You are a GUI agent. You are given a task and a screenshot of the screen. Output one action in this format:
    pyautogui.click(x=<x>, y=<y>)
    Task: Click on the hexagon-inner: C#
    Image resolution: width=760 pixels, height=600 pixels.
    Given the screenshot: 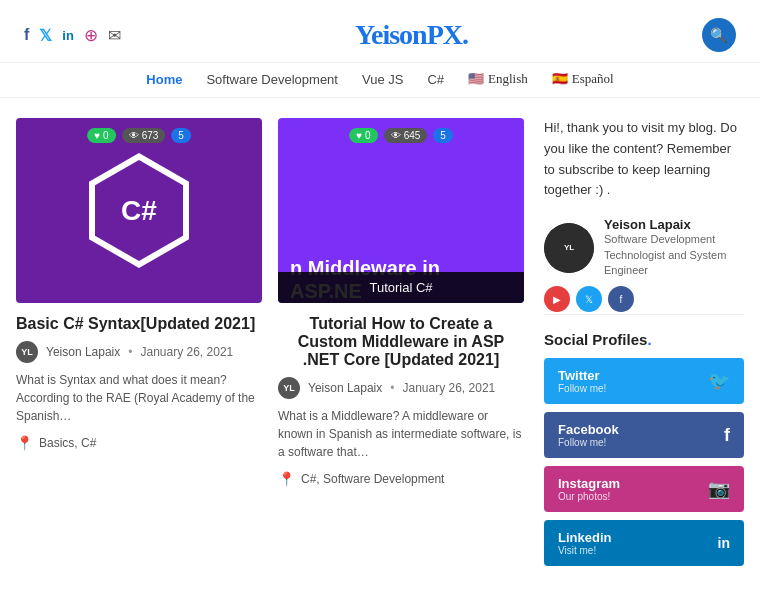 What is the action you would take?
    pyautogui.click(x=139, y=210)
    